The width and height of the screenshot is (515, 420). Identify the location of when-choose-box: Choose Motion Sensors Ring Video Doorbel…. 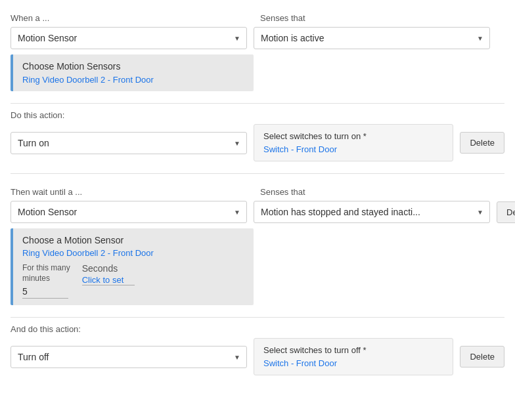
(132, 73).